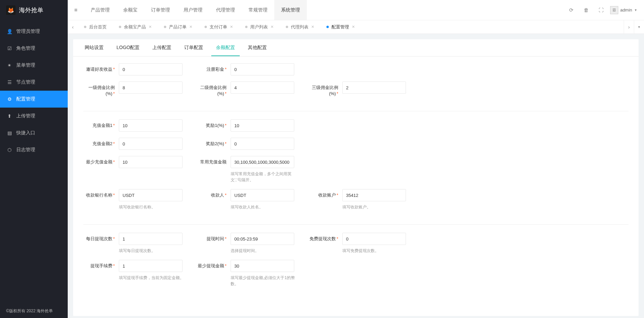  What do you see at coordinates (636, 10) in the screenshot?
I see `chevron-down-icon: ▼` at bounding box center [636, 10].